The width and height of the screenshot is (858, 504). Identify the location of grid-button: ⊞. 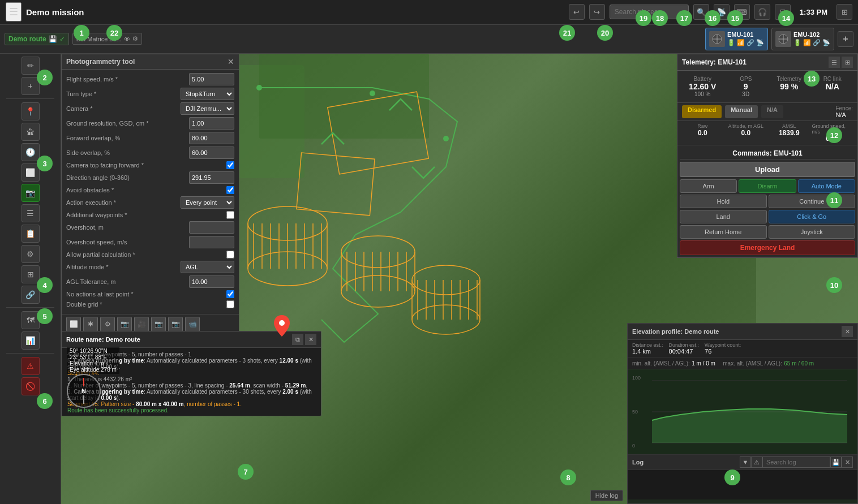
(844, 12).